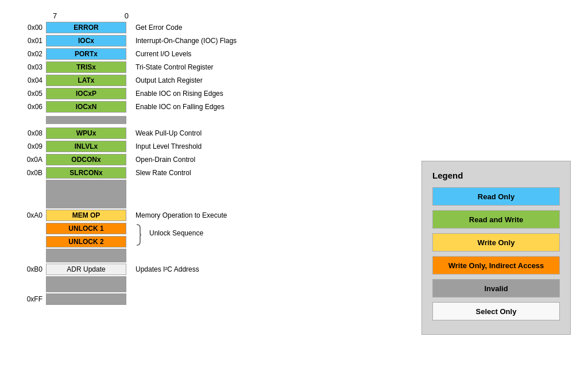  I want to click on reg-box-adrupdate: ADR Update, so click(86, 269).